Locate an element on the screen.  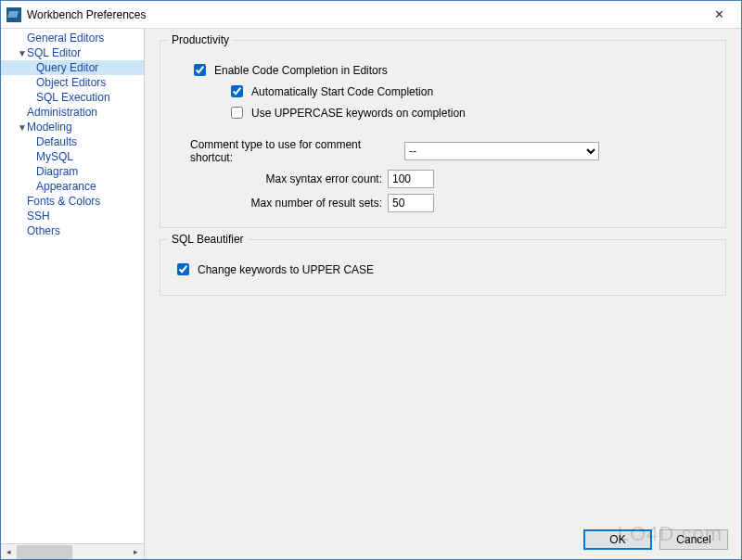
sidebar-item-ssh: SSH is located at coordinates (72, 216).